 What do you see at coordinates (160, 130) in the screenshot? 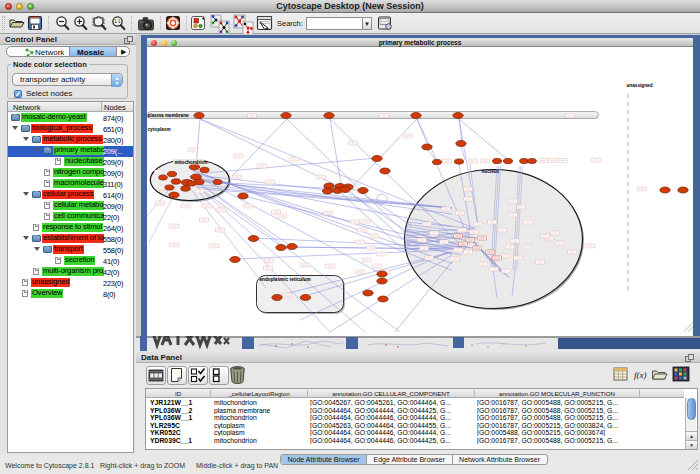
I see `svg-text: cytoplasm` at bounding box center [160, 130].